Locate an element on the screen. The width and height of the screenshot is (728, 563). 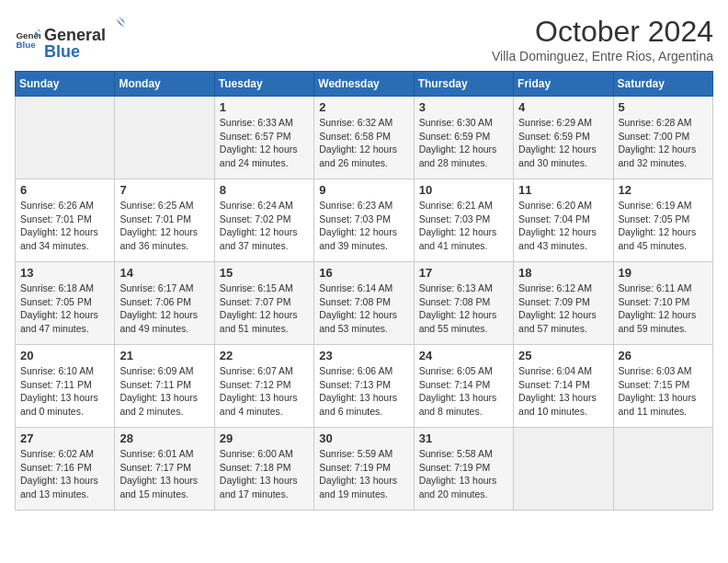
logo-blue-bird is located at coordinates (116, 28).